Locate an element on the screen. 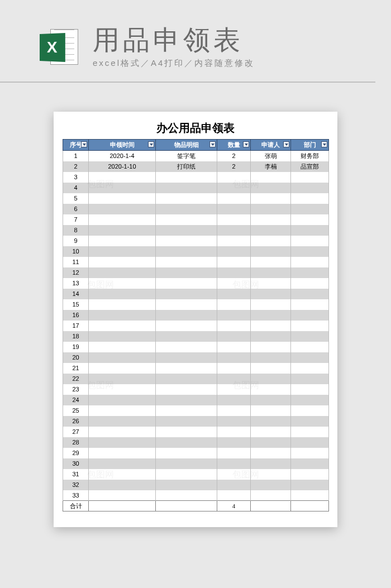 The image size is (391, 588). cell-seq: 29 is located at coordinates (76, 453).